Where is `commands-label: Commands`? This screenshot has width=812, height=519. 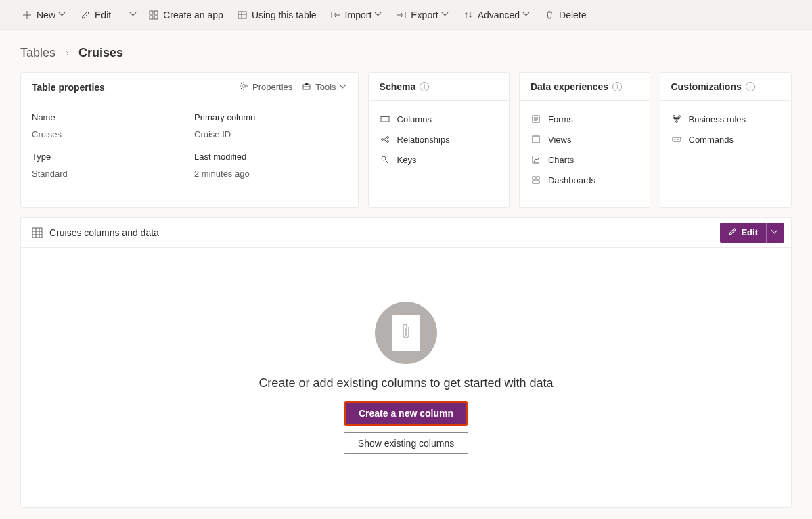
commands-label: Commands is located at coordinates (711, 139).